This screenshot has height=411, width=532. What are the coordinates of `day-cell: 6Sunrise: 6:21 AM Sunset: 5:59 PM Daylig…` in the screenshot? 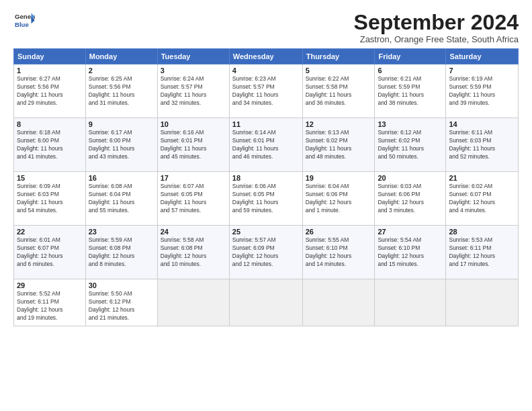 It's located at (410, 91).